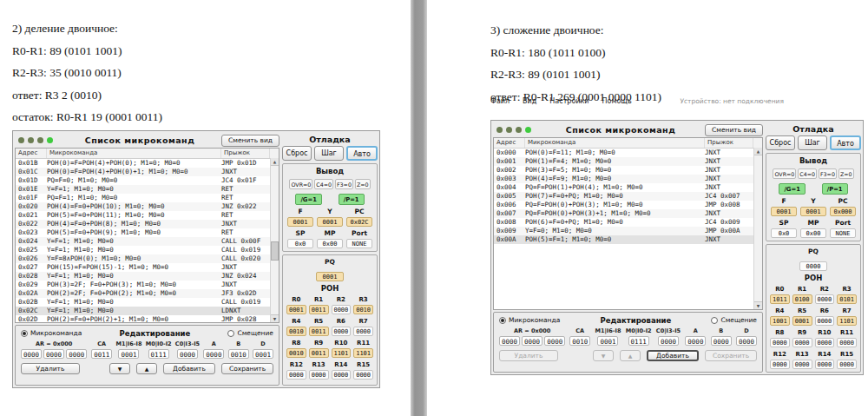 The height and width of the screenshot is (416, 868). What do you see at coordinates (142, 259) in the screenshot?
I see `table-row: 0x026Y=F=8∧РОН(0); M1=0; M0=0CALL 0x020` at bounding box center [142, 259].